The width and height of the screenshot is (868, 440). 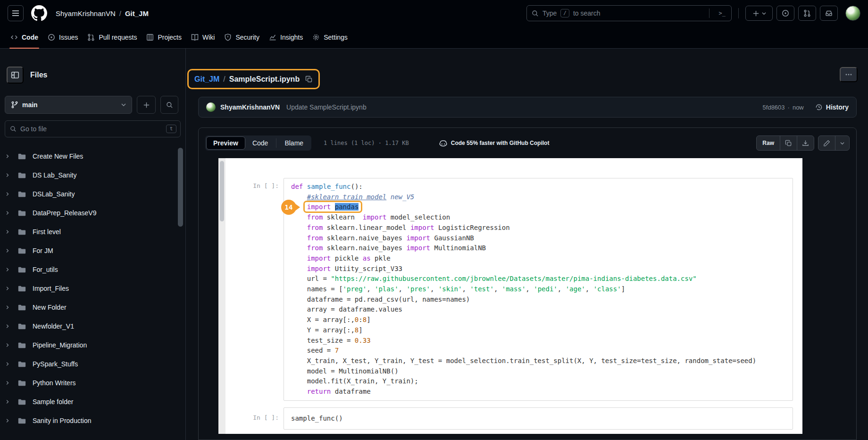 What do you see at coordinates (92, 364) in the screenshot?
I see `tree-item: PySpark_Stuffs` at bounding box center [92, 364].